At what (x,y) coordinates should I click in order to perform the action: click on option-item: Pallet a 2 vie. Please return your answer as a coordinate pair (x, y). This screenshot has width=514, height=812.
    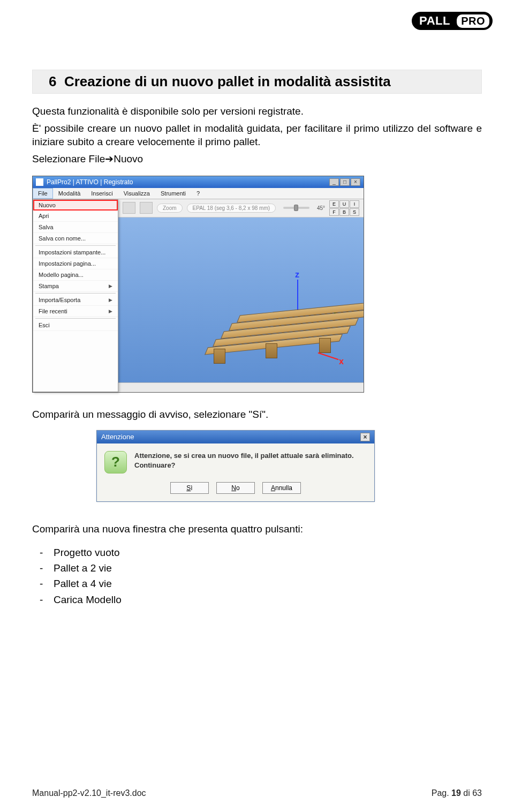
    Looking at the image, I should click on (268, 568).